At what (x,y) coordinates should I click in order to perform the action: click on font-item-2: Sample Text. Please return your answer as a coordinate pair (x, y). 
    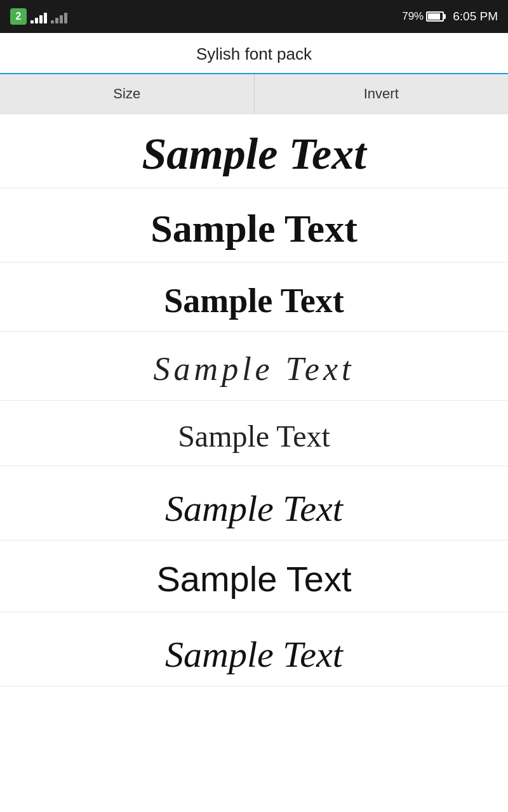
    Looking at the image, I should click on (254, 226).